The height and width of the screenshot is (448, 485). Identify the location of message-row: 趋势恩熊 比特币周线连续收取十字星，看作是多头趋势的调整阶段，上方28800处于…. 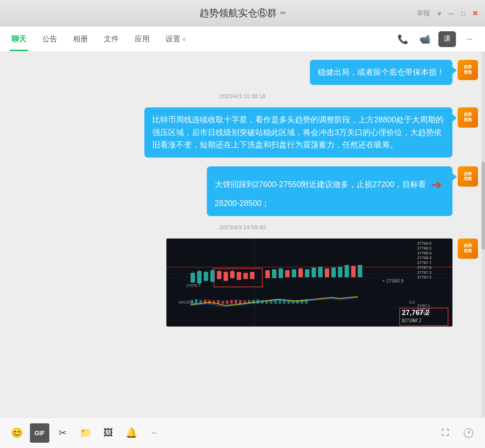
(242, 132).